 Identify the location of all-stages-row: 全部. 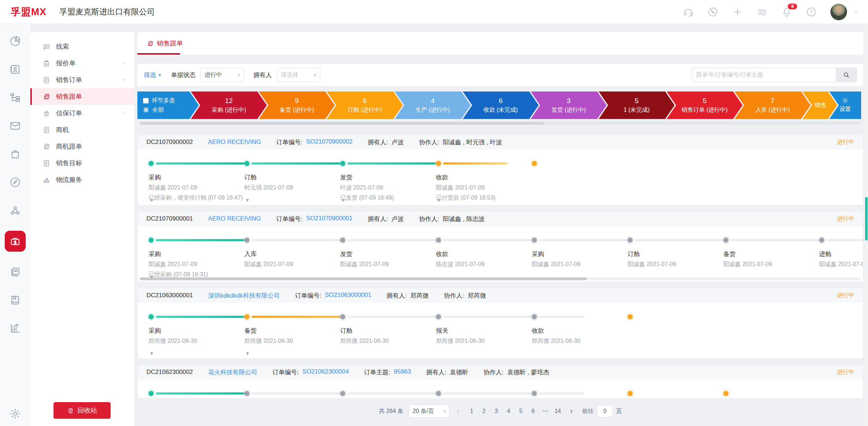
(153, 110).